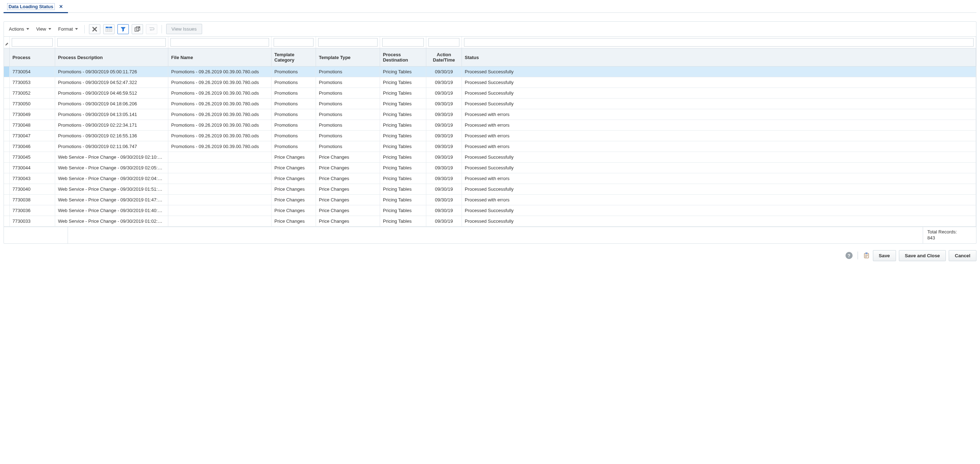 The width and height of the screenshot is (980, 464). I want to click on table-row: 7730044Web Service - Price Change - 09/3…, so click(490, 168).